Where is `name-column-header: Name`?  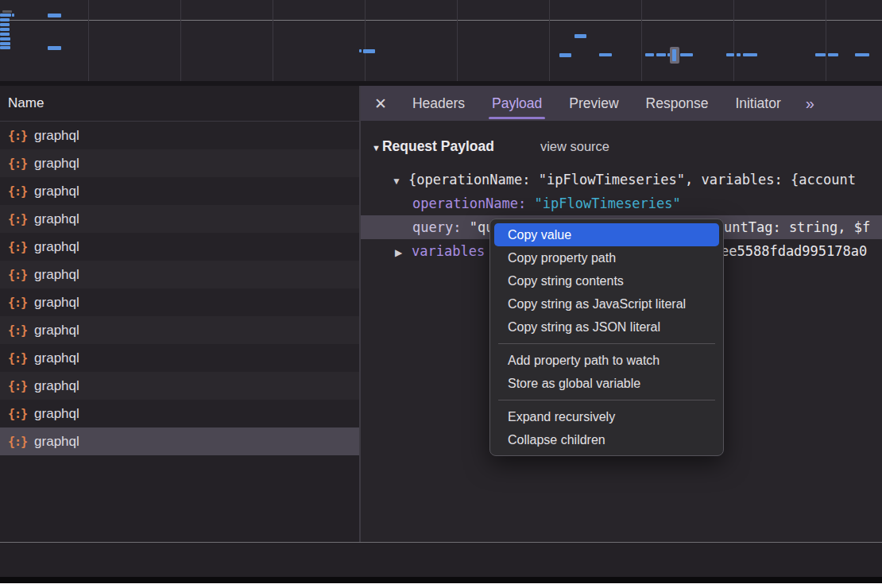
name-column-header: Name is located at coordinates (180, 103).